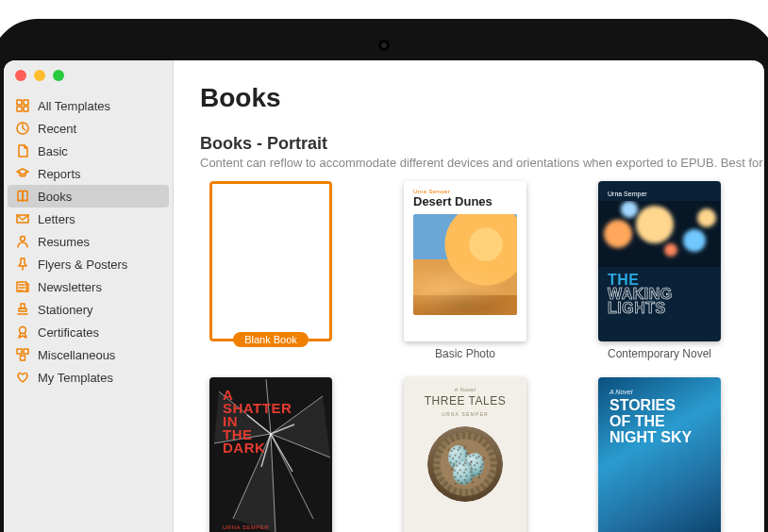 Image resolution: width=768 pixels, height=532 pixels. What do you see at coordinates (659, 271) in the screenshot?
I see `template-contemporary-novel: Urna Semper THEWAKINGLIGHTS Contemporary…` at bounding box center [659, 271].